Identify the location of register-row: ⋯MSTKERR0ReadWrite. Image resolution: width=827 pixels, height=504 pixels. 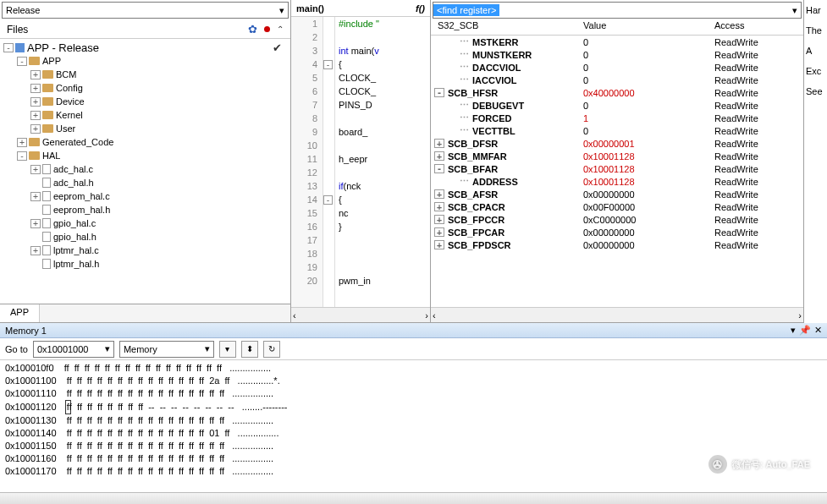
(617, 42).